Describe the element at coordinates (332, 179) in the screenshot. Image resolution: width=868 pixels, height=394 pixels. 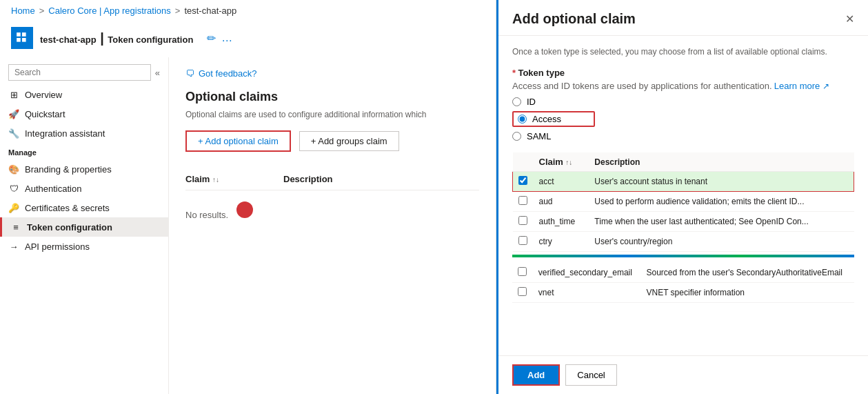
I see `table-header: Claim ↑↓ Description` at that location.